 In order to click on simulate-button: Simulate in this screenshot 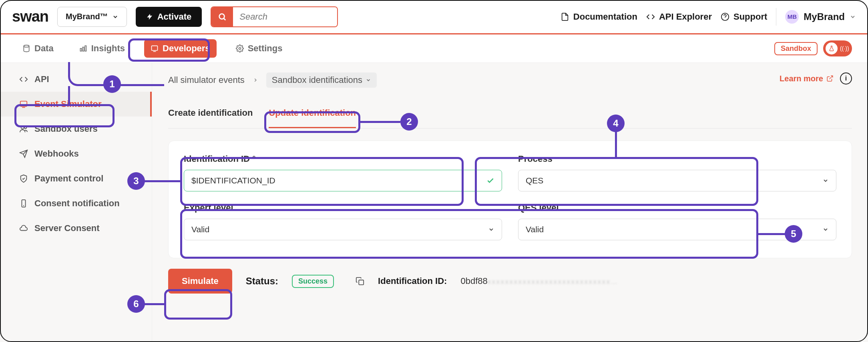, I will do `click(200, 281)`.